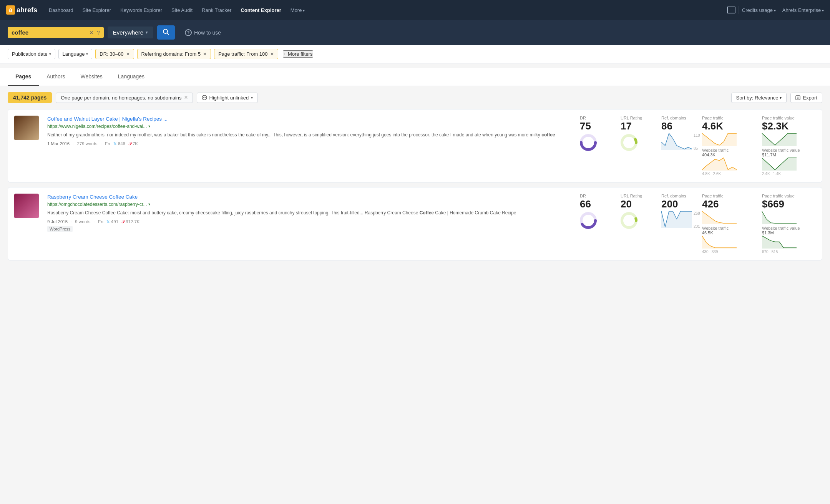 The height and width of the screenshot is (504, 830). I want to click on website-traffic-chart, so click(719, 242).